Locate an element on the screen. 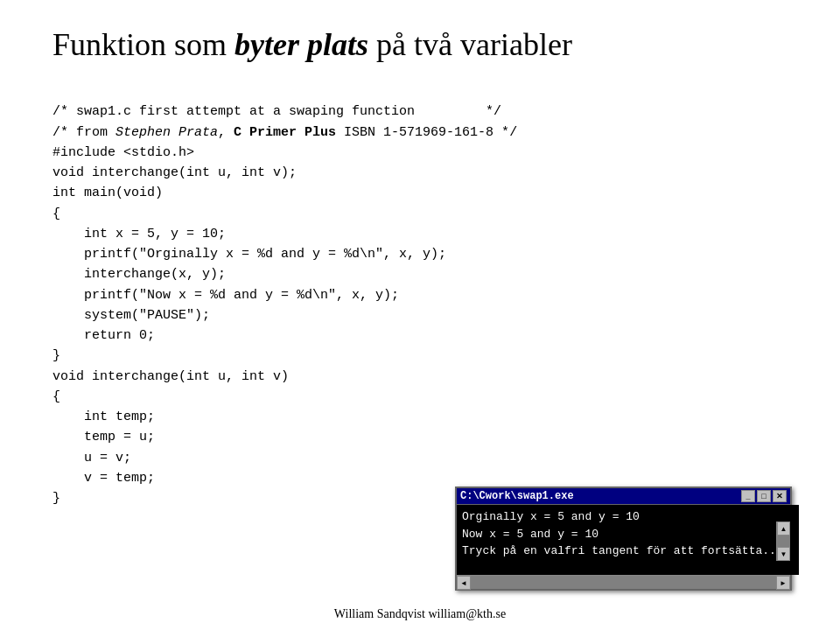 Image resolution: width=840 pixels, height=630 pixels. terminal-line-3: Tryck på en valfri tangent för att forts… is located at coordinates (623, 551).